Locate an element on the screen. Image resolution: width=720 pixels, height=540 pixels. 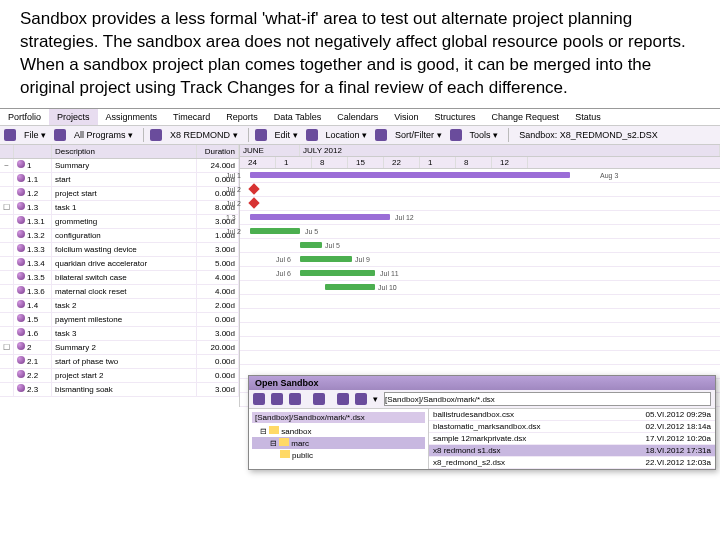
gantt-row: 1.3Jul 12 is located at coordinates (480, 218).